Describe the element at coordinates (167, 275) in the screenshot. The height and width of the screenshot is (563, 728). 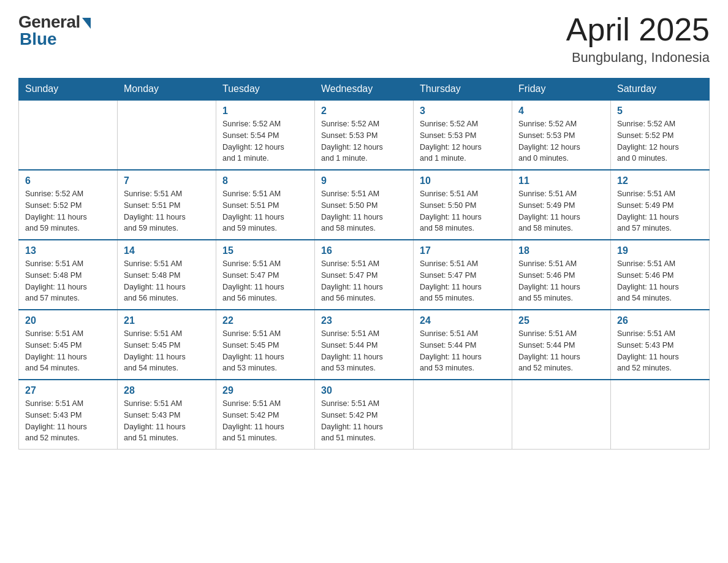
I see `calendar-cell: 14Sunrise: 5:51 AMSunset: 5:48 PMDayligh…` at that location.